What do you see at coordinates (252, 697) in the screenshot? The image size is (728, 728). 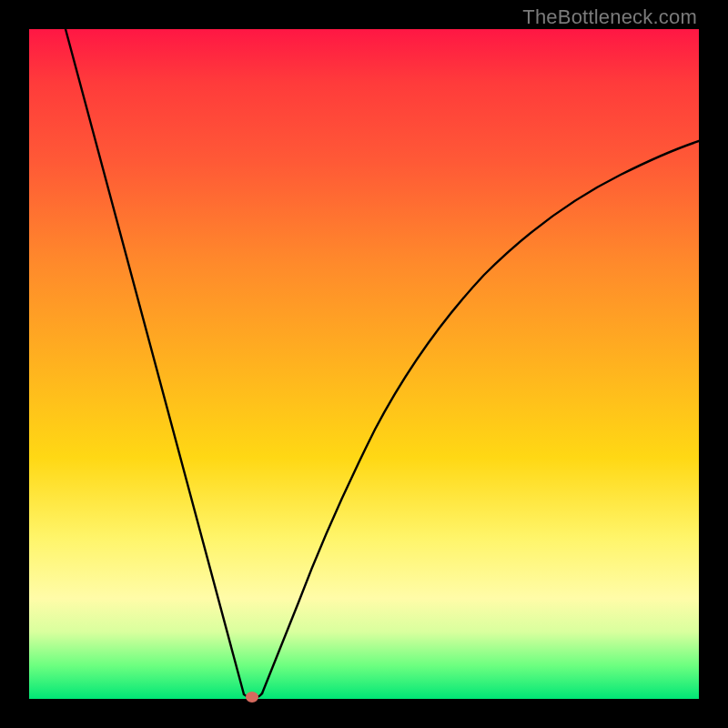 I see `min-marker` at bounding box center [252, 697].